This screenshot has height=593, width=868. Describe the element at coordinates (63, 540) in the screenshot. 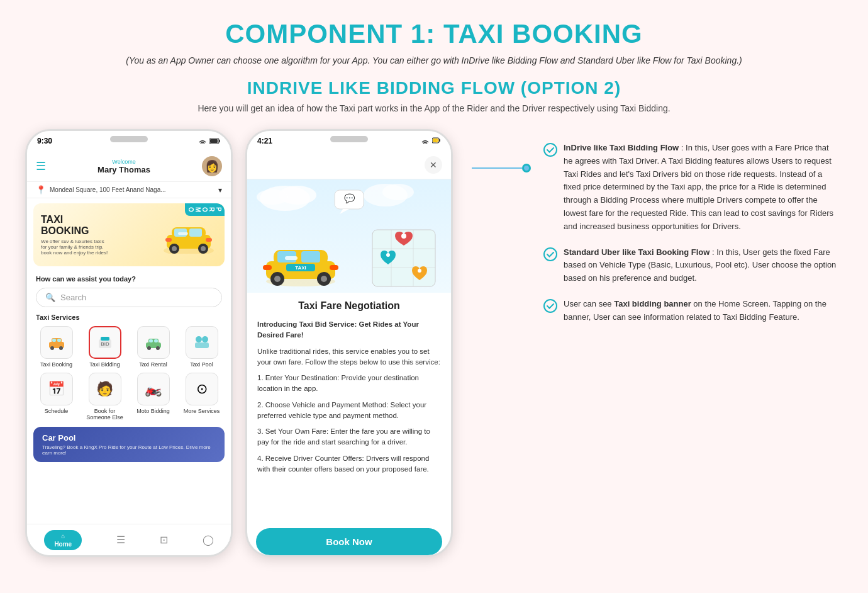

I see `nav-home: ⌂ Home` at that location.